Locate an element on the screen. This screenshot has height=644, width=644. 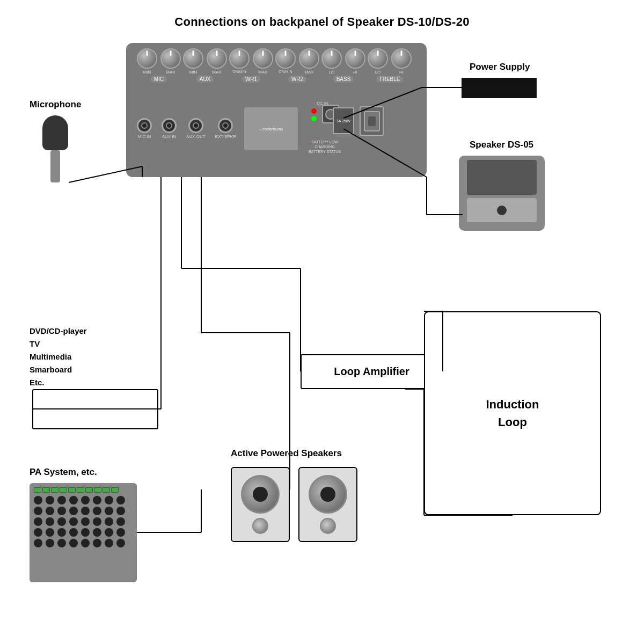
knob-group-wr2: ON/MIN MAX WR2 is located at coordinates (297, 65).